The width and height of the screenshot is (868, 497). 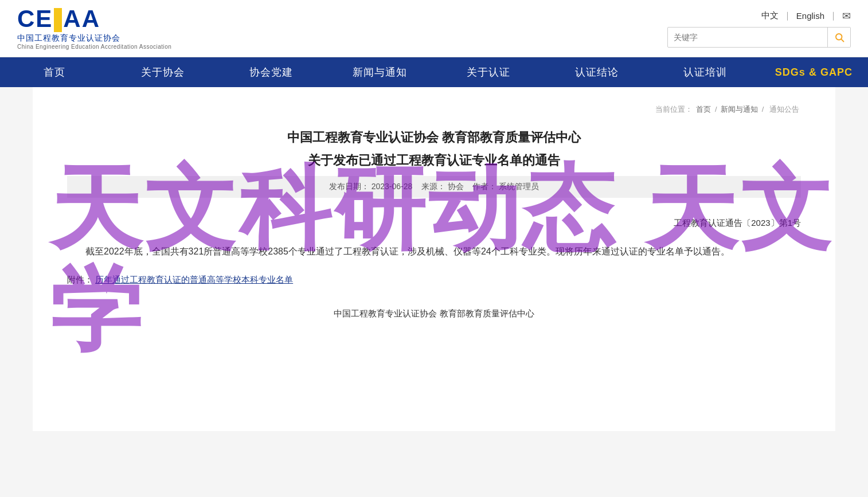 I want to click on search-input, so click(x=748, y=37).